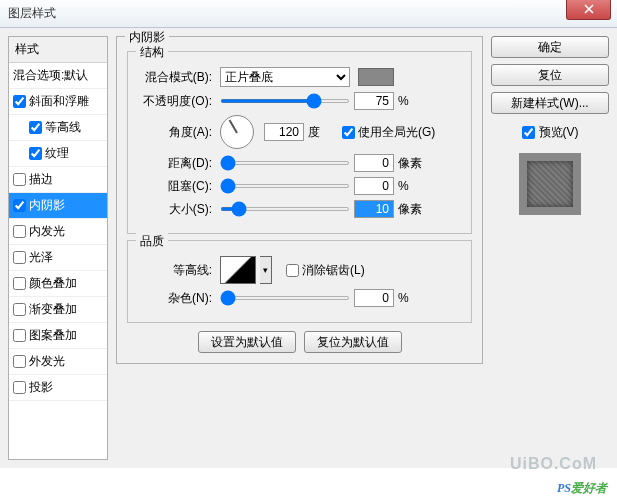 This screenshot has width=617, height=503. What do you see at coordinates (58, 128) in the screenshot?
I see `style-item-2: 等高线` at bounding box center [58, 128].